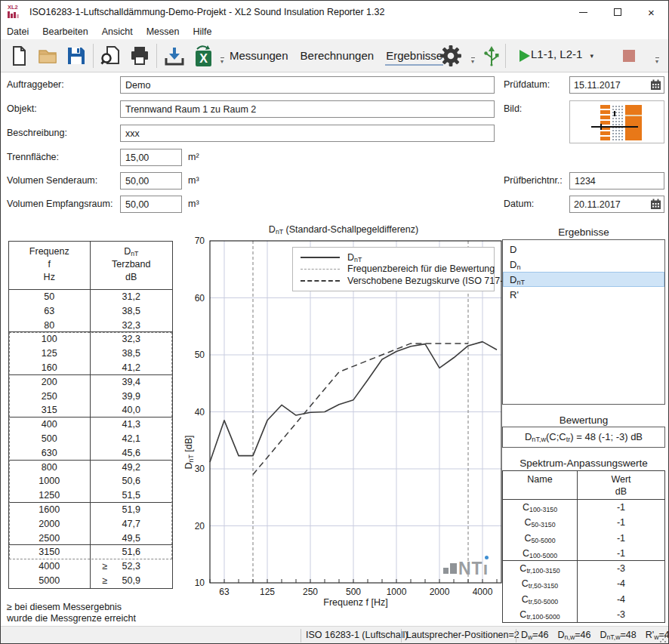 This screenshot has width=669, height=644. Describe the element at coordinates (19, 56) in the screenshot. I see `new-project-button` at that location.